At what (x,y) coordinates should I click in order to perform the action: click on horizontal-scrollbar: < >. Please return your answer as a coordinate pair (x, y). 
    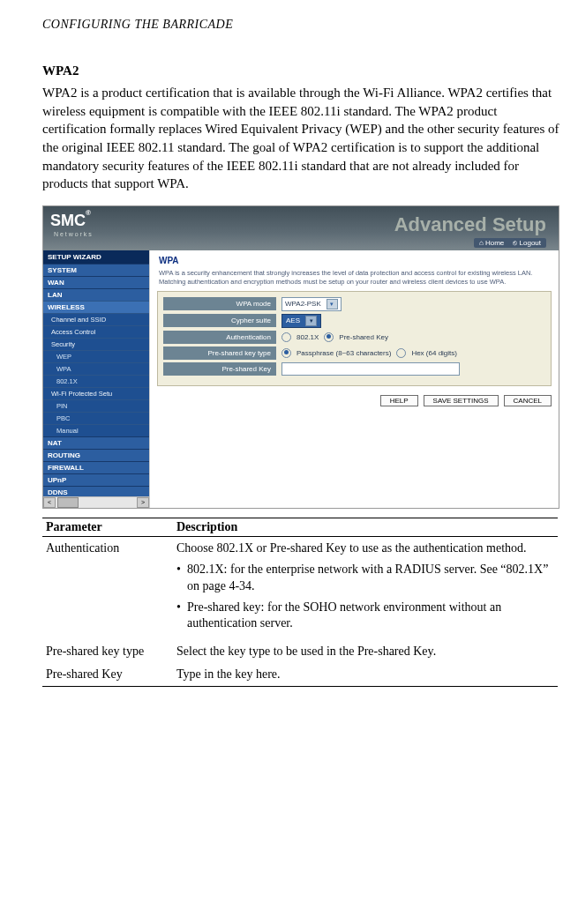
    Looking at the image, I should click on (96, 503).